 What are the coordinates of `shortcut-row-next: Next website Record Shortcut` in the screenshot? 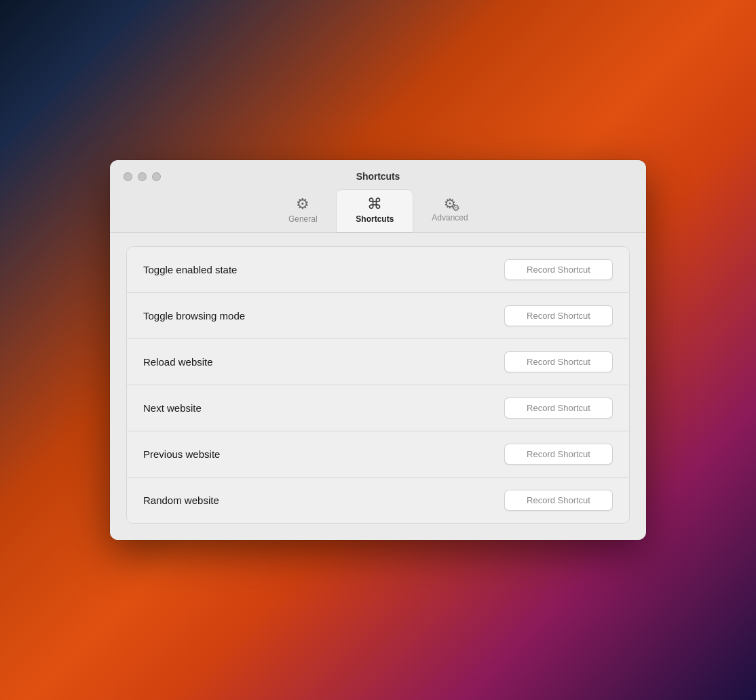 It's located at (378, 408).